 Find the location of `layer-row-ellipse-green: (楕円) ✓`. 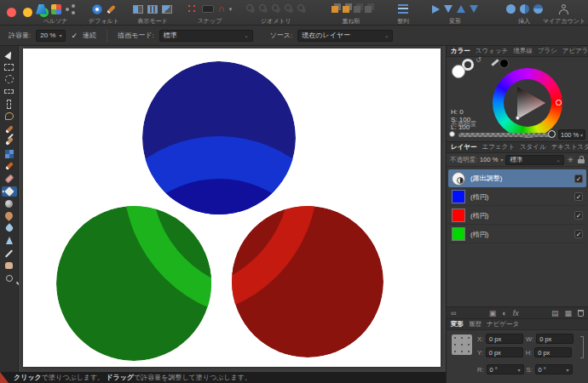

layer-row-ellipse-green: (楕円) ✓ is located at coordinates (517, 235).